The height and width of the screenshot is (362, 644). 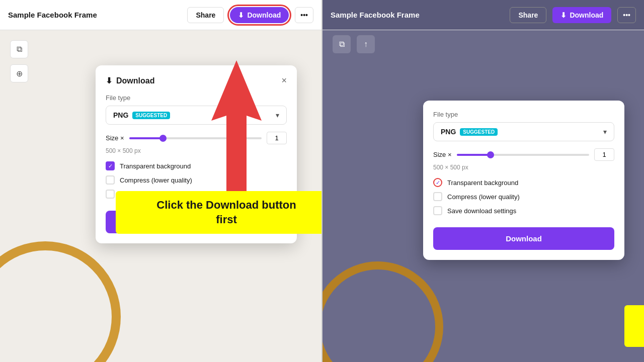 I want to click on compress-row-left: Compress (lower quality), so click(x=196, y=180).